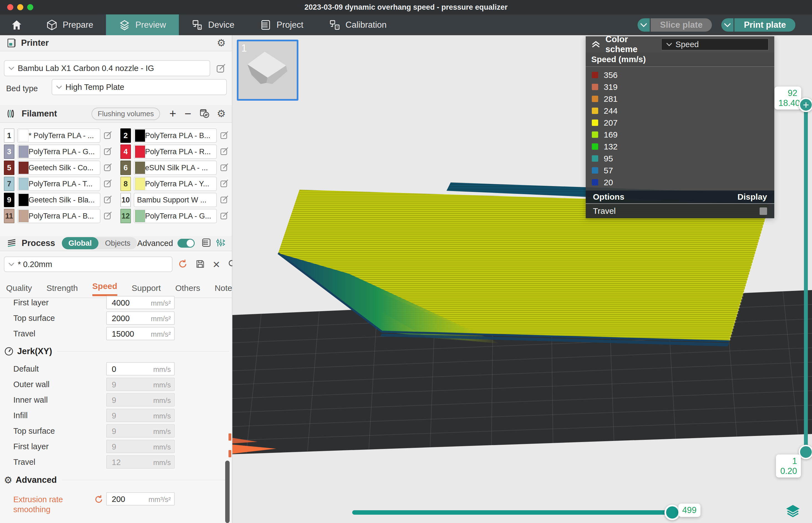 The width and height of the screenshot is (812, 523). What do you see at coordinates (358, 25) in the screenshot?
I see `tab-calibration: Calibration` at bounding box center [358, 25].